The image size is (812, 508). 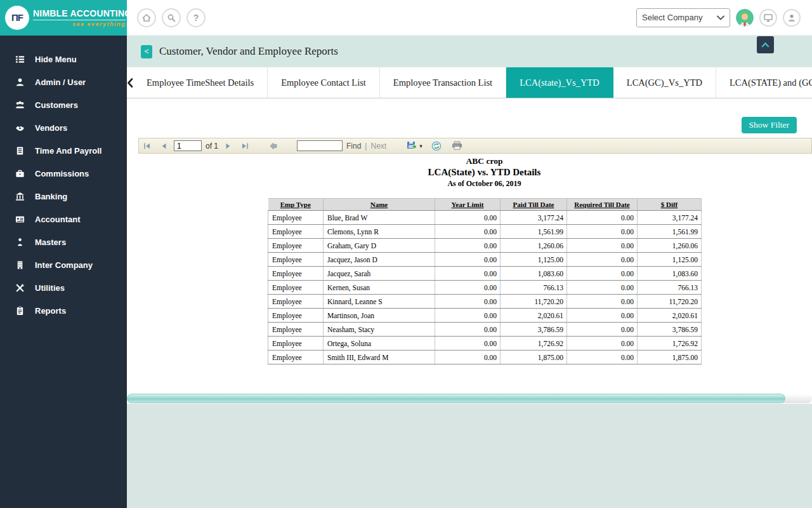 I want to click on page-title: Customer, Vendor and Employee Reports, so click(x=249, y=51).